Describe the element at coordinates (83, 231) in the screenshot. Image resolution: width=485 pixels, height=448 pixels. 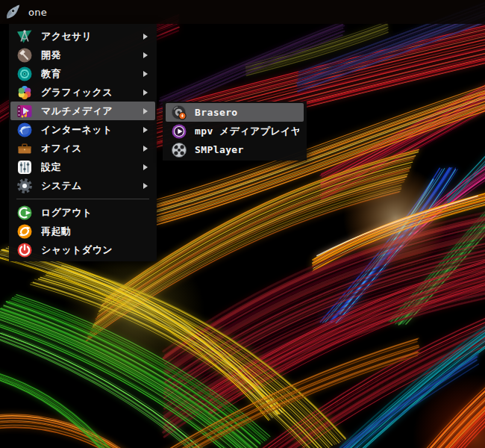
I see `menu-item-restart: 再起動` at that location.